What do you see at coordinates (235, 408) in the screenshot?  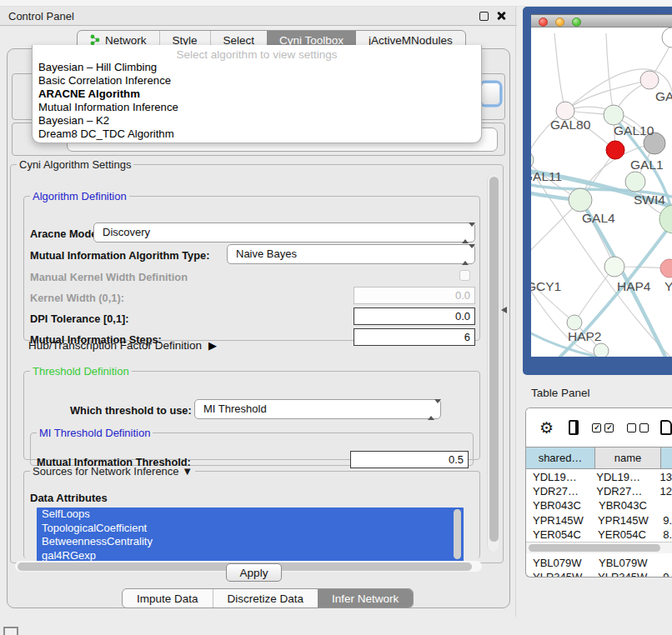 I see `which-threshold-value: MI Threshold` at bounding box center [235, 408].